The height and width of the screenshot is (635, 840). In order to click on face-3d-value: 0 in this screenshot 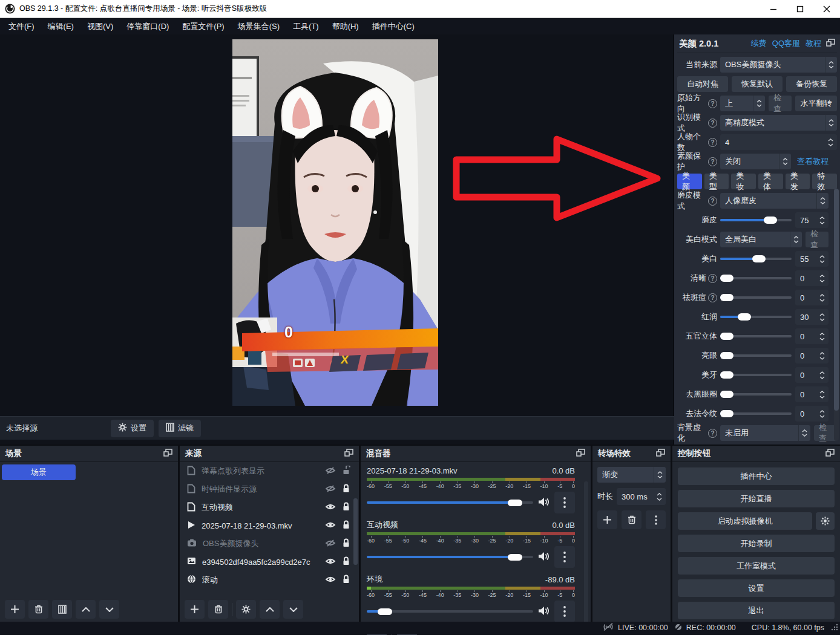, I will do `click(812, 336)`.